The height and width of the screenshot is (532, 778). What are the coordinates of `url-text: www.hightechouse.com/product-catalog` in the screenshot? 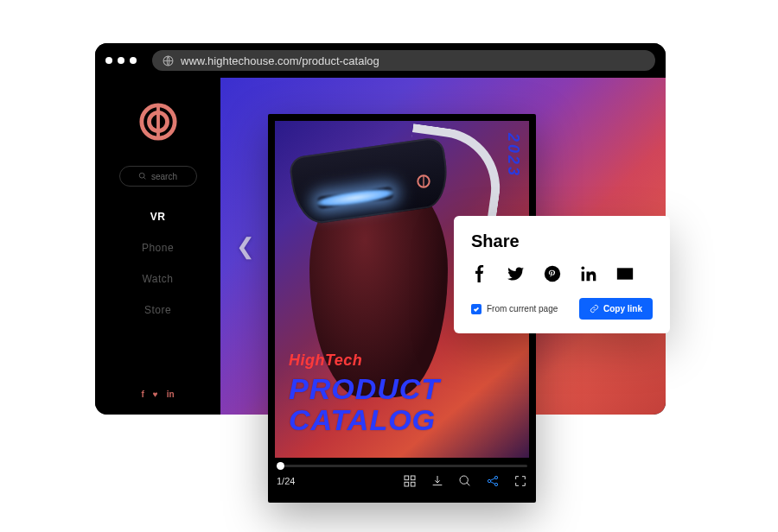 It's located at (280, 60).